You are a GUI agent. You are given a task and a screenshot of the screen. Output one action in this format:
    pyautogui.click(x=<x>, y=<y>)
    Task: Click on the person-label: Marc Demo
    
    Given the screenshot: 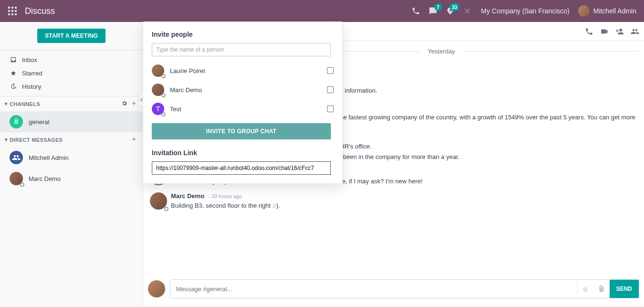 What is the action you would take?
    pyautogui.click(x=248, y=90)
    